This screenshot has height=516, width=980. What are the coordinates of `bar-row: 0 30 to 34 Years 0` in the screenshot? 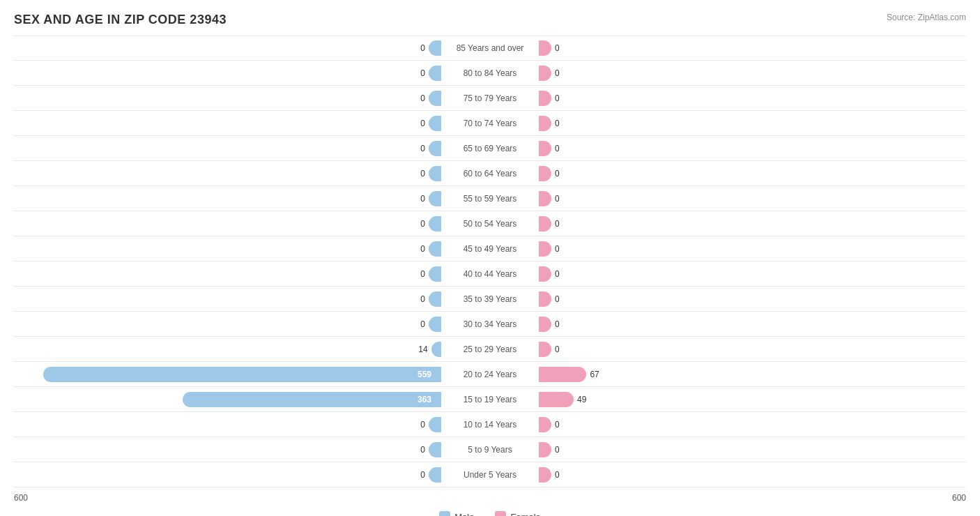 It's located at (490, 324).